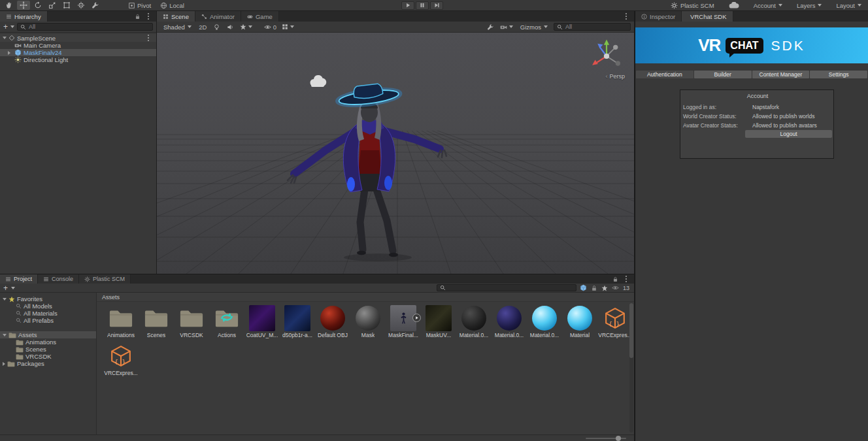  I want to click on sdk-tab: Settings, so click(839, 74).